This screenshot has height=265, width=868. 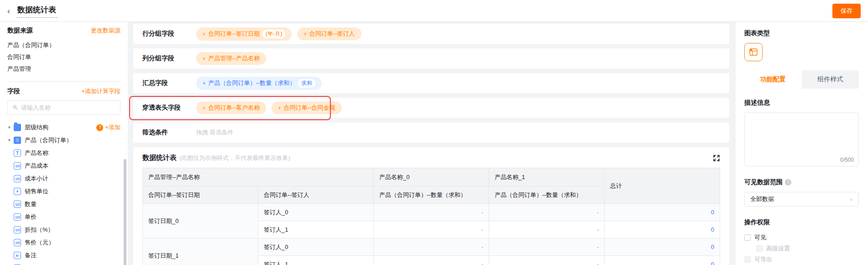 I want to click on search-icon: 🔍︎, so click(x=16, y=108).